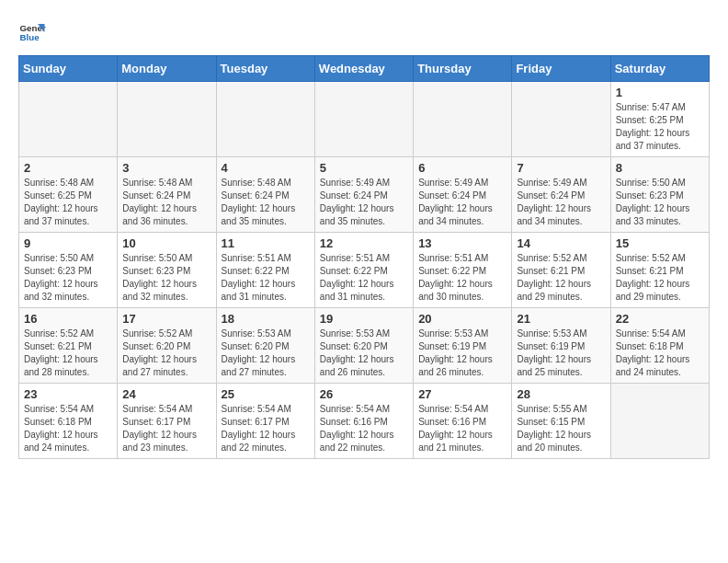 This screenshot has height=563, width=728. Describe the element at coordinates (660, 346) in the screenshot. I see `day-cell: 22Sunrise: 5:54 AM Sunset: 6:18 PM Dayli…` at that location.